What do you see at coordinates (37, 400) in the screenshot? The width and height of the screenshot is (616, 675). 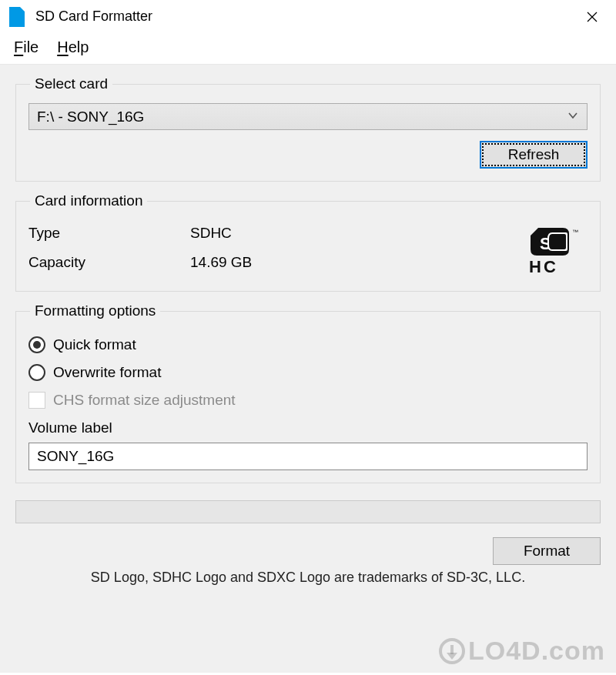 I see `checkbox-icon` at bounding box center [37, 400].